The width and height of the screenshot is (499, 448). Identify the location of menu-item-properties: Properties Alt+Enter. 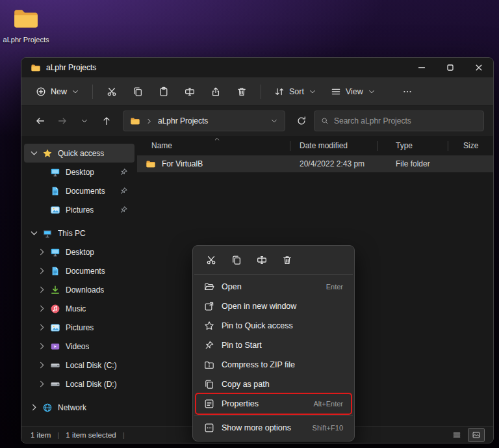
(274, 404).